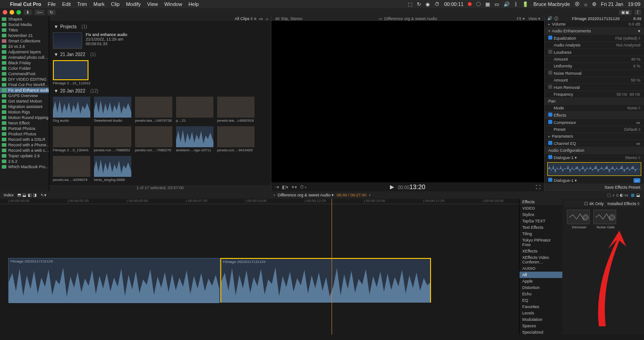 The height and width of the screenshot is (340, 644). What do you see at coordinates (614, 195) in the screenshot?
I see `audio-skim-icon: ♪` at bounding box center [614, 195].